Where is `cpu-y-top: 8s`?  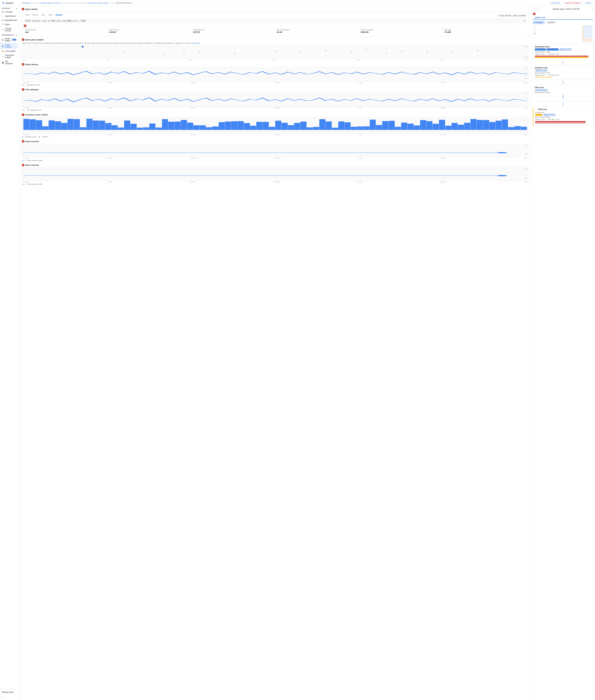 cpu-y-top: 8s is located at coordinates (527, 94).